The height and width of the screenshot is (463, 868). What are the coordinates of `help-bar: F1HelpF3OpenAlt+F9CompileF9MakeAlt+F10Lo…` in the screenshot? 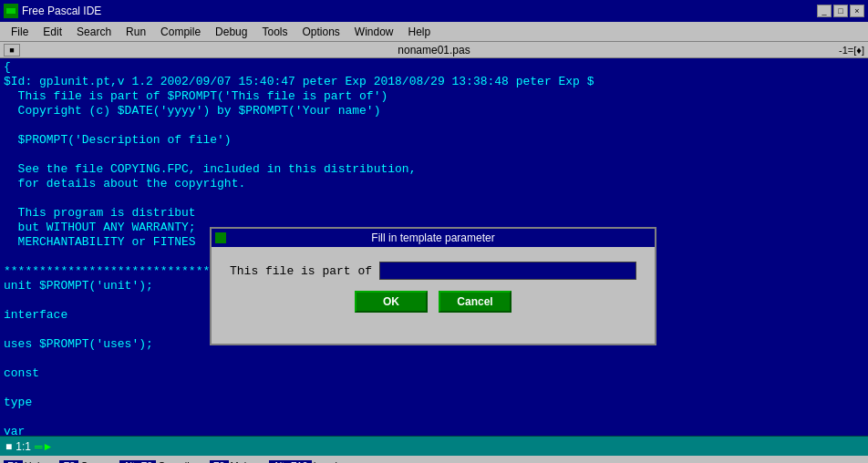 It's located at (434, 459).